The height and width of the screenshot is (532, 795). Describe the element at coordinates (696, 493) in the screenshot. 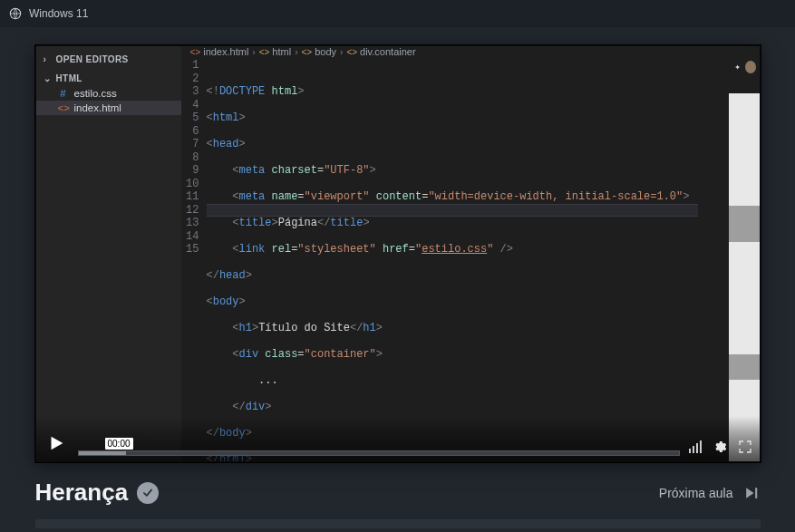

I see `next-lesson-label: Próxima aula` at that location.